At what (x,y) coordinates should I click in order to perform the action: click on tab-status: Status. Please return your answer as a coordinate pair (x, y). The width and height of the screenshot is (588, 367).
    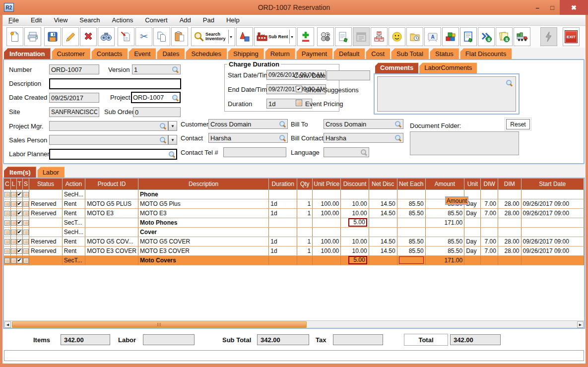
    Looking at the image, I should click on (445, 54).